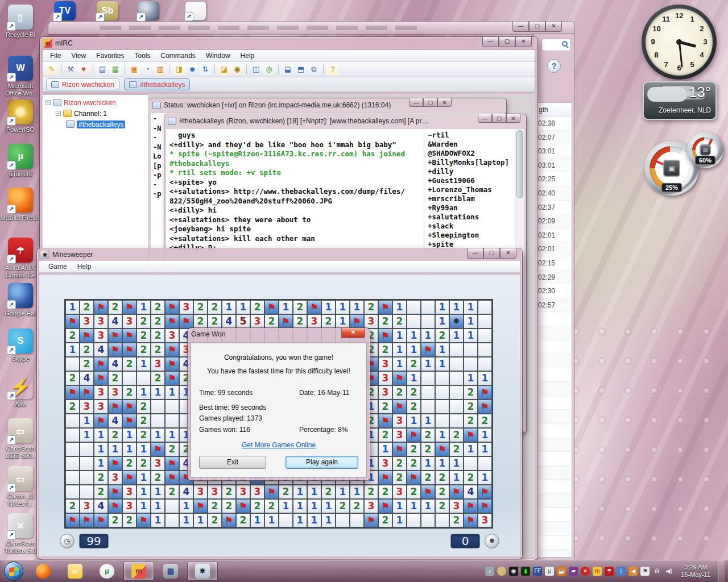  I want to click on steam-icon: ◉, so click(514, 571).